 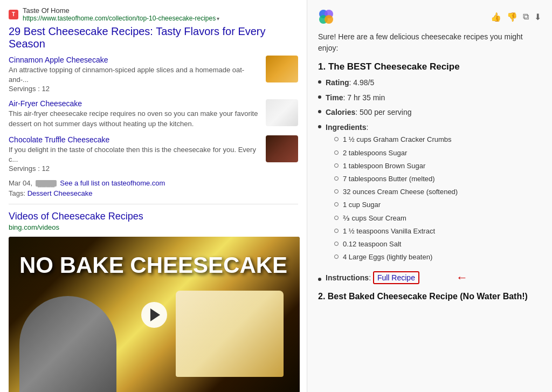 I want to click on copilot-logo-icon, so click(x=326, y=17).